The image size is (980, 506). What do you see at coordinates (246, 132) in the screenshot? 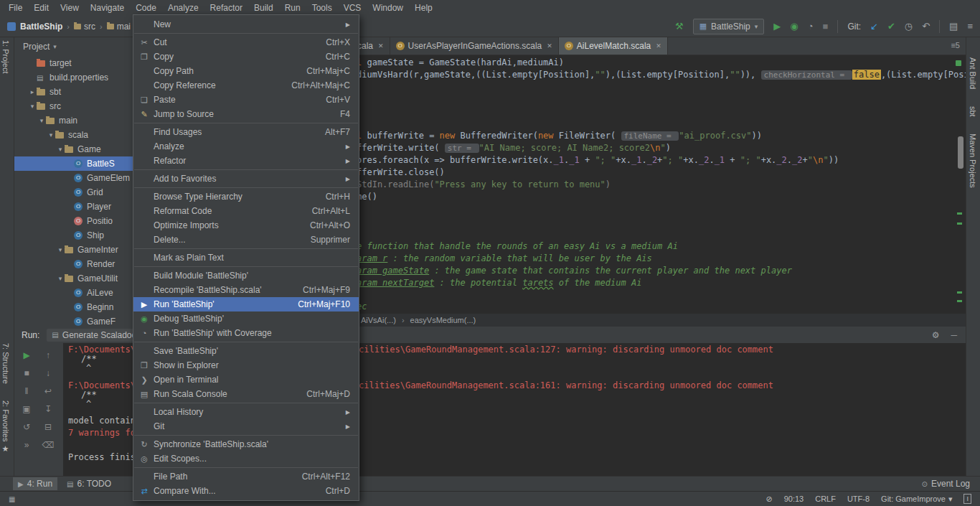
I see `menu-item-find-usages: Find UsagesAlt+F7` at bounding box center [246, 132].